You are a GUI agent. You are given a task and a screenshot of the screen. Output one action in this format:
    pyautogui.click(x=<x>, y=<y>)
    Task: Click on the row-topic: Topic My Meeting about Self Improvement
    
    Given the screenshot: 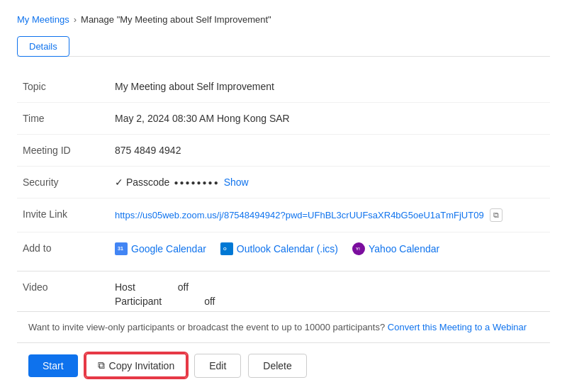 What is the action you would take?
    pyautogui.click(x=284, y=86)
    